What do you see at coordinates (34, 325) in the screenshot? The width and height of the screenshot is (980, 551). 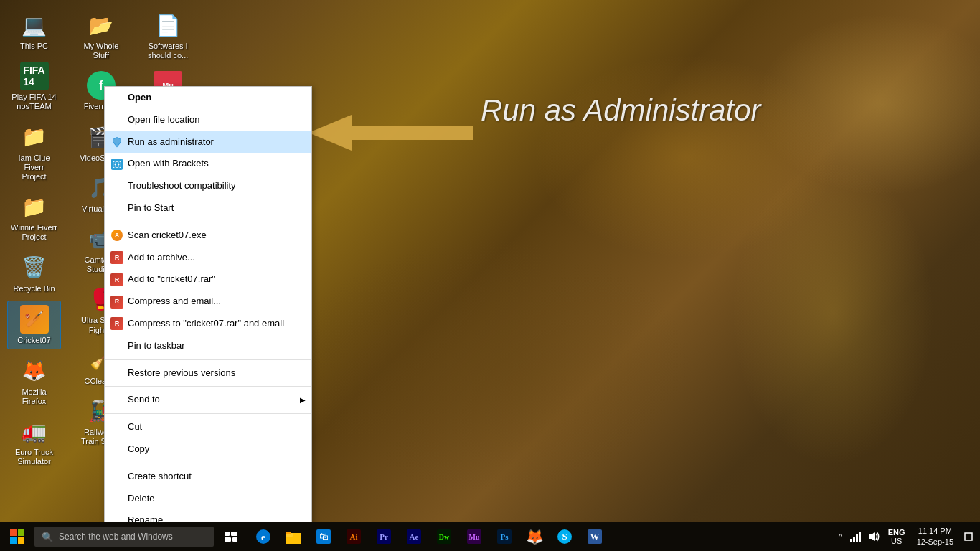 I see `desktop-icon-cricket07: 🏏 Cricket07` at bounding box center [34, 325].